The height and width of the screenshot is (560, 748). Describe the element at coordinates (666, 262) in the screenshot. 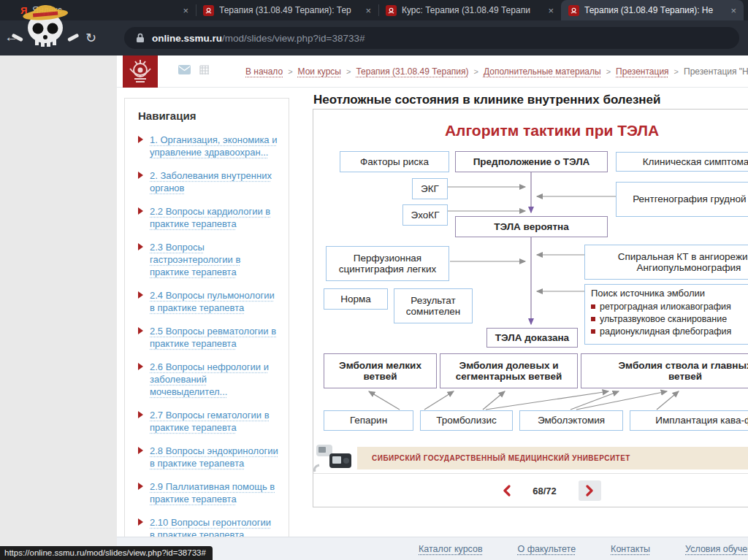

I see `flow-box: Спиральная КТ в ангиорежиме Ангиопульмон…` at that location.